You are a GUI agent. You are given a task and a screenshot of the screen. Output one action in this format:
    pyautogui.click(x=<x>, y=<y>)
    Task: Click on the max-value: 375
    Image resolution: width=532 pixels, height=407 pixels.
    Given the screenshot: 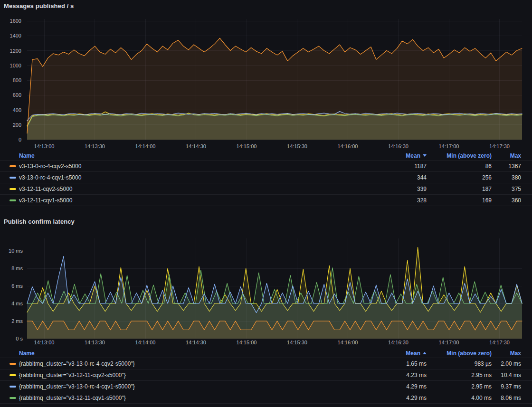 What is the action you would take?
    pyautogui.click(x=506, y=189)
    